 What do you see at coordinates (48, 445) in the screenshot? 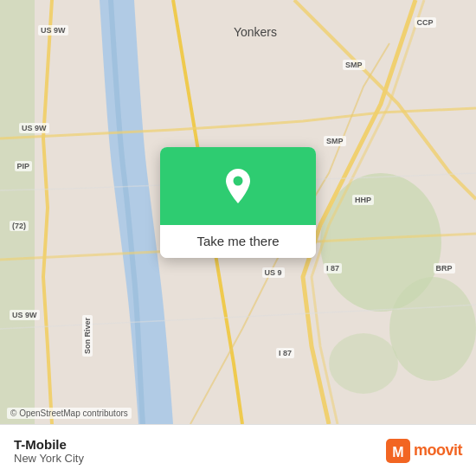
I see `location-name: T-Mobile` at bounding box center [48, 445].